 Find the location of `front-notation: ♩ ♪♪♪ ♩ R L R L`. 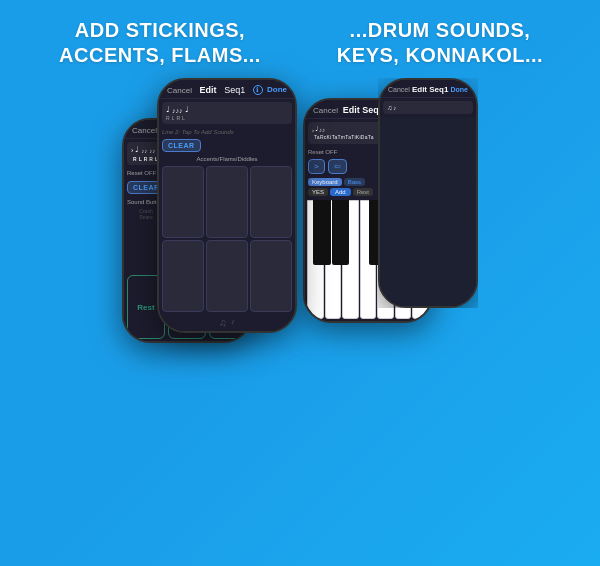

front-notation: ♩ ♪♪♪ ♩ R L R L is located at coordinates (227, 113).